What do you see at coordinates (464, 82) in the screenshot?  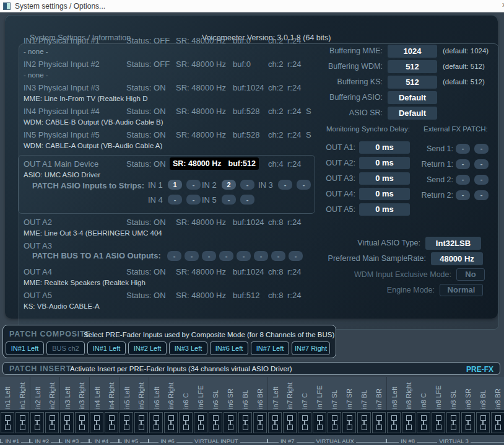 I see `buffering-default-note: (default: 512)` at bounding box center [464, 82].